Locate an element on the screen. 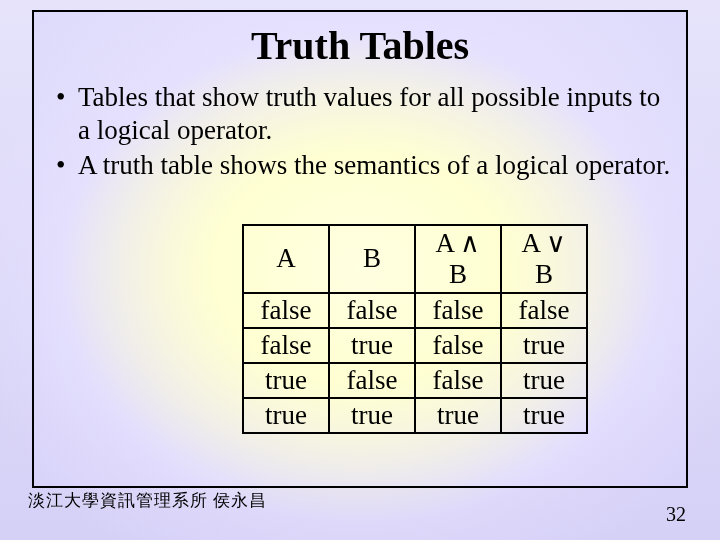 This screenshot has height=540, width=720. col-header-and: A ∧ B is located at coordinates (458, 259).